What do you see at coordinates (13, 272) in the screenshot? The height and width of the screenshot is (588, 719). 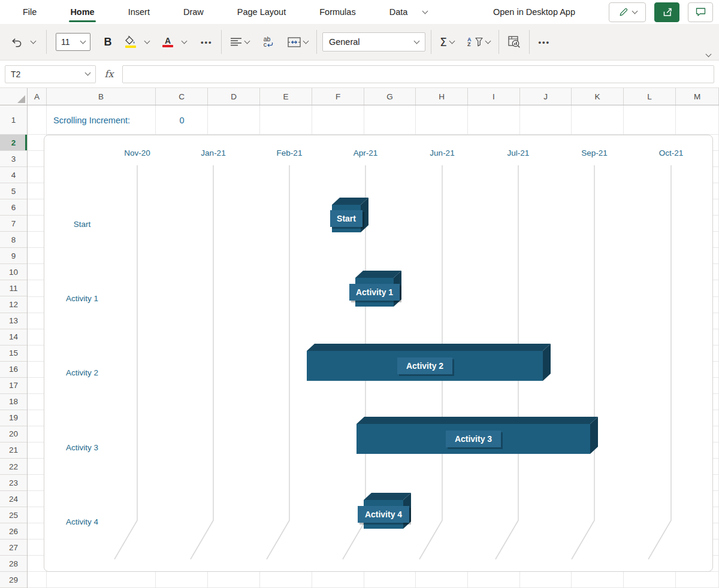 I see `row-header-10: 10` at bounding box center [13, 272].